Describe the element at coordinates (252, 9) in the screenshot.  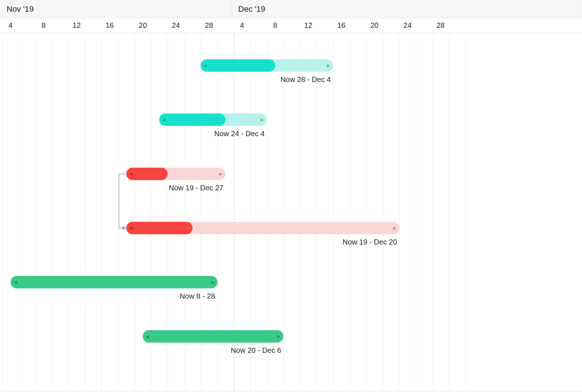
I see `month-label: Dec '19` at that location.